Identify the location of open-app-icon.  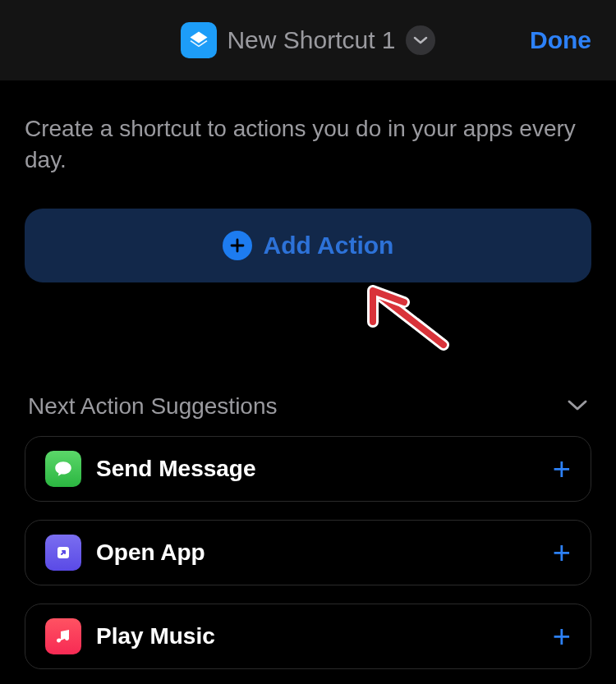
(63, 553).